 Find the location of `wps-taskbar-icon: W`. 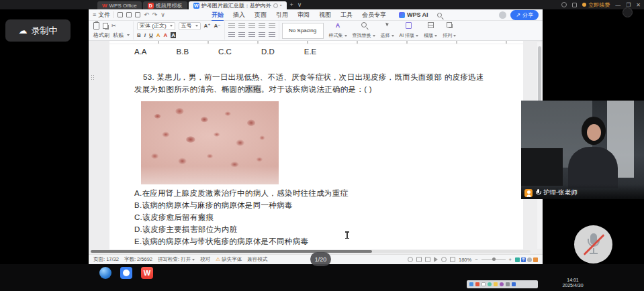

wps-taskbar-icon: W is located at coordinates (147, 273).